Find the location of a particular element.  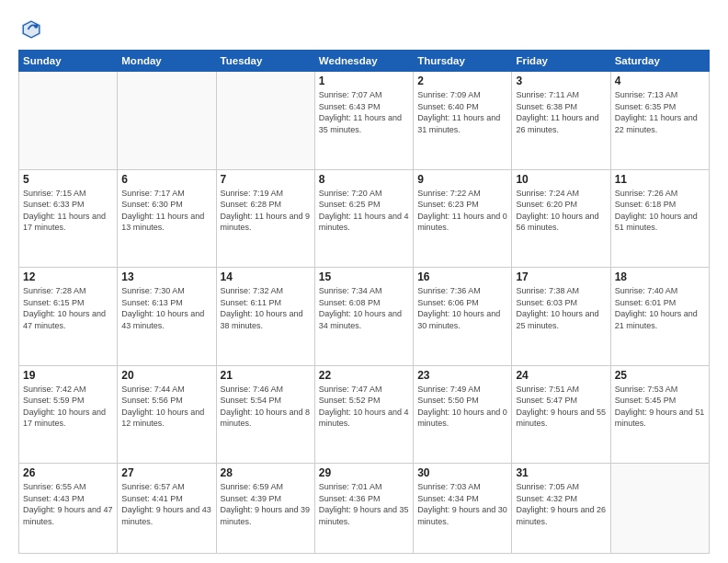

calendar-cell: 10Sunrise: 7:24 AM Sunset: 6:20 PM Dayli… is located at coordinates (561, 219).